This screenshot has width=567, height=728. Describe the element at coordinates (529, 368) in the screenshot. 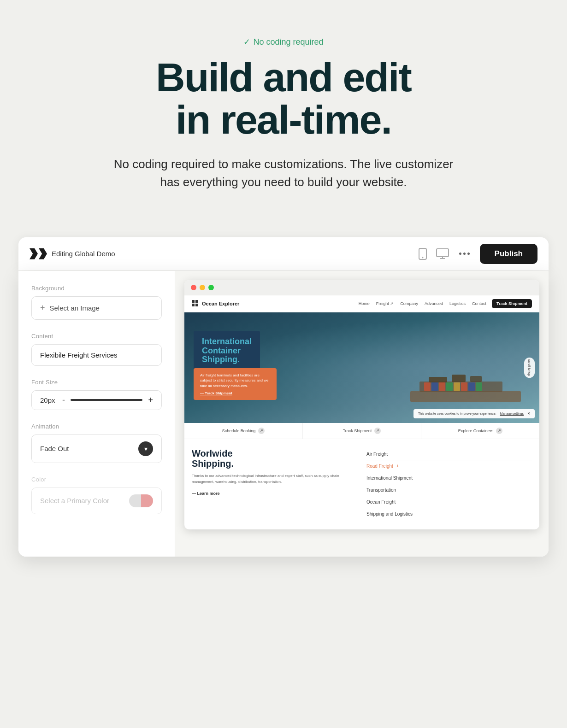

I see `scroll-hint: scroll to top` at that location.